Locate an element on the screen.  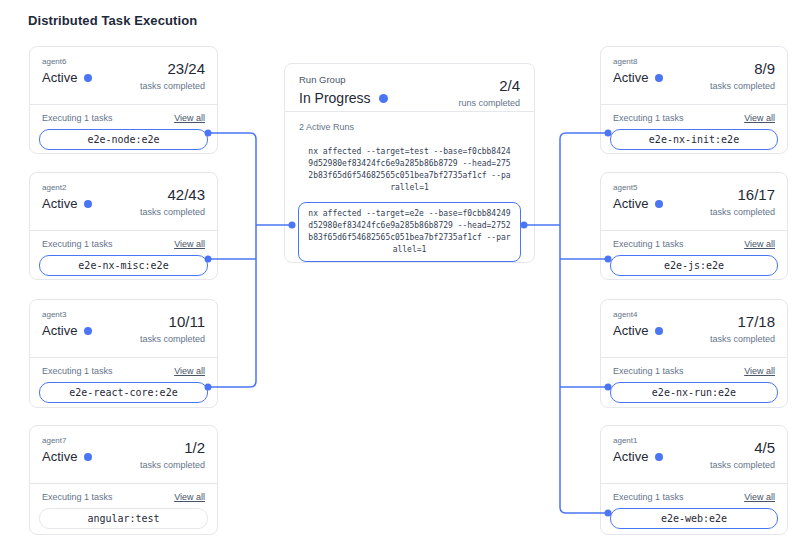
run-group-card: Run Group In Progress 2/4 runs completed… is located at coordinates (410, 163).